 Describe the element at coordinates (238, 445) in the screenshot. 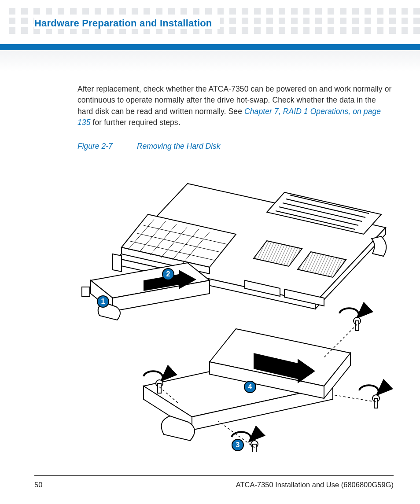

I see `callout-3: 3` at that location.